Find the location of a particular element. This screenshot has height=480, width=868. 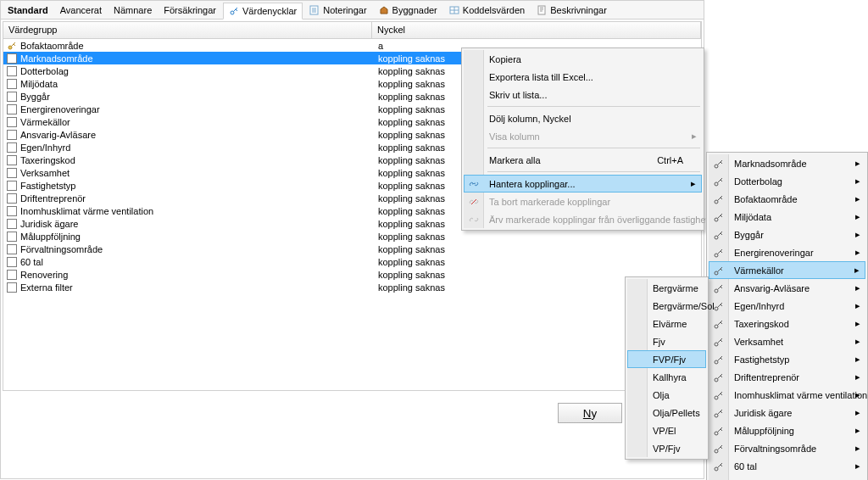

submenu-value-item: Kallhyra is located at coordinates (666, 377).